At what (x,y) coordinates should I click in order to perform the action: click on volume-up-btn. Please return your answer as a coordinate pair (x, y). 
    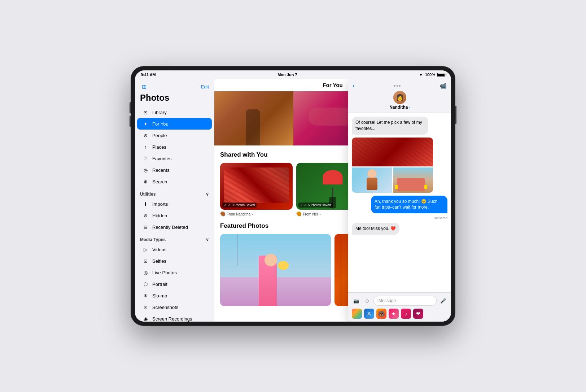
    Looking at the image, I should click on (130, 108).